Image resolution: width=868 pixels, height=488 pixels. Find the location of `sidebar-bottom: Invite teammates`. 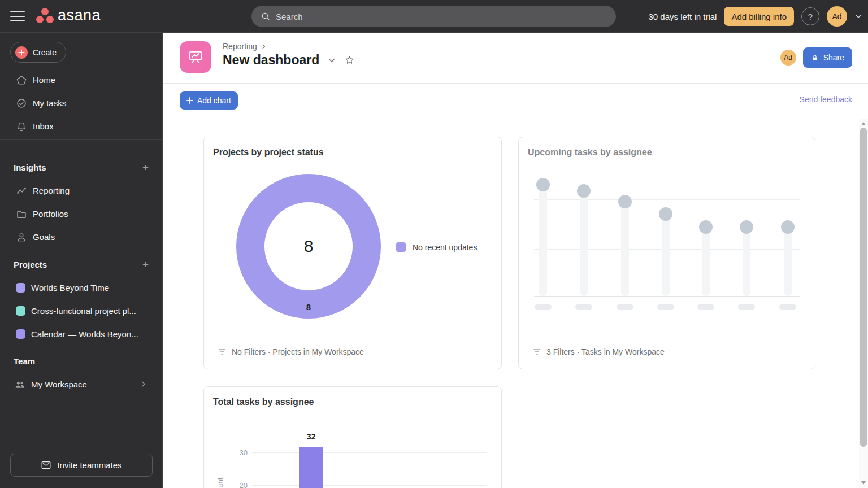

sidebar-bottom: Invite teammates is located at coordinates (81, 464).